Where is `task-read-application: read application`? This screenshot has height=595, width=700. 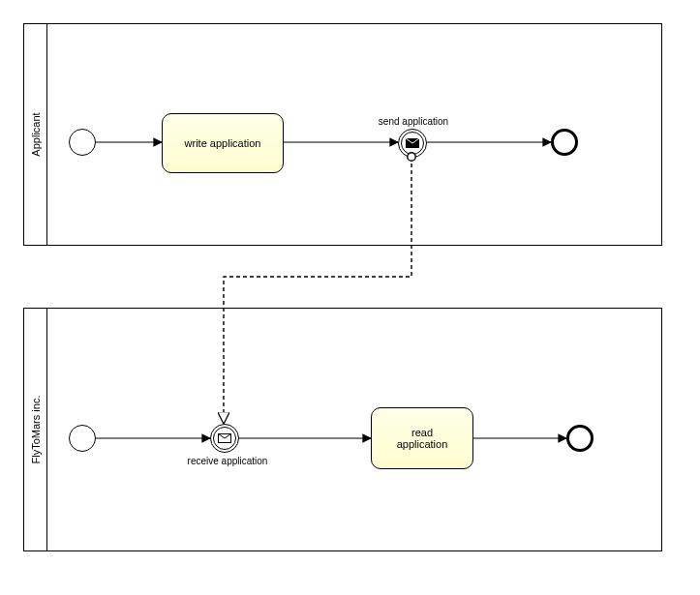
task-read-application: read application is located at coordinates (422, 438).